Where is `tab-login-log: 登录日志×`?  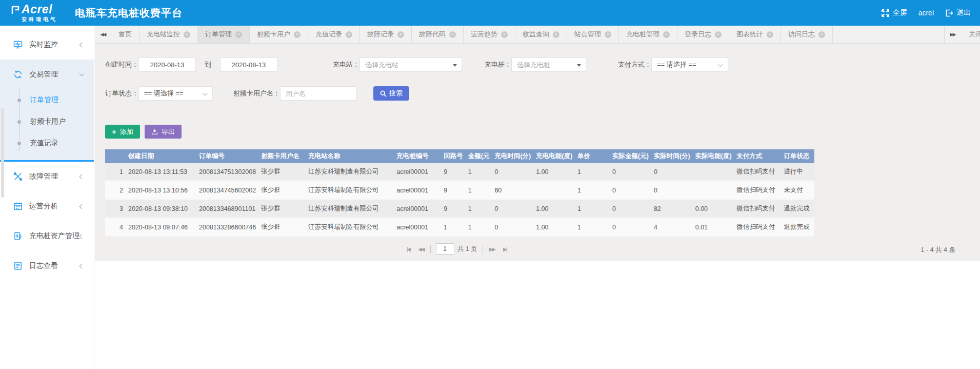 tab-login-log: 登录日志× is located at coordinates (704, 34).